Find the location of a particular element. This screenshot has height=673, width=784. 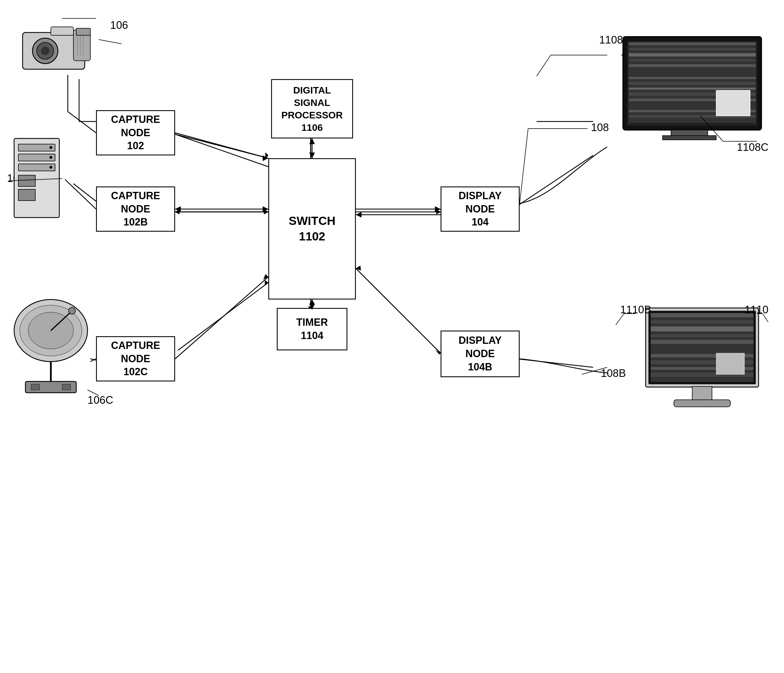

ref-106-label: 106 is located at coordinates (119, 25).